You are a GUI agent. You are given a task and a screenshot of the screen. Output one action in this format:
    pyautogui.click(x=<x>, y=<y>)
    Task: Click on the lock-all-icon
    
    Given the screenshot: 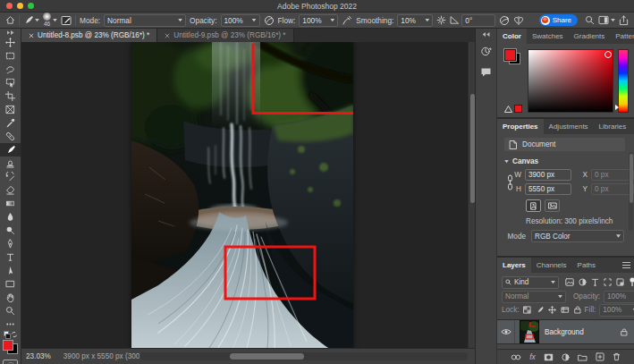 What is the action you would take?
    pyautogui.click(x=578, y=309)
    